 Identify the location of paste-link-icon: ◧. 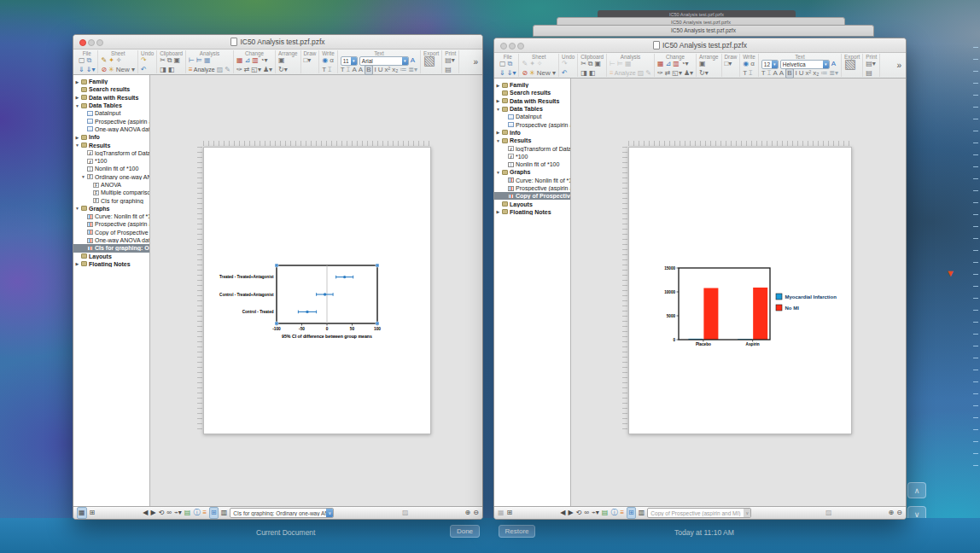
(172, 70).